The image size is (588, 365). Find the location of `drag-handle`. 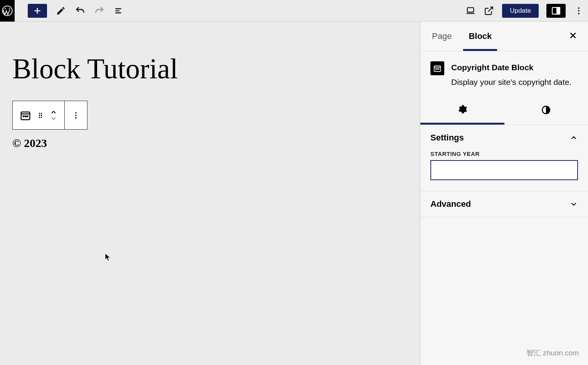

drag-handle is located at coordinates (40, 115).